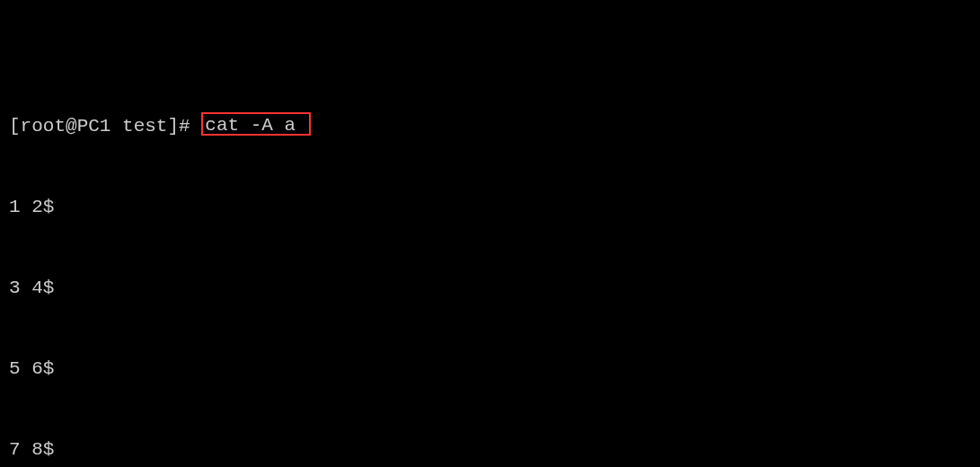 This screenshot has height=467, width=980. Describe the element at coordinates (94, 126) in the screenshot. I see `prompt-host: PC1` at that location.